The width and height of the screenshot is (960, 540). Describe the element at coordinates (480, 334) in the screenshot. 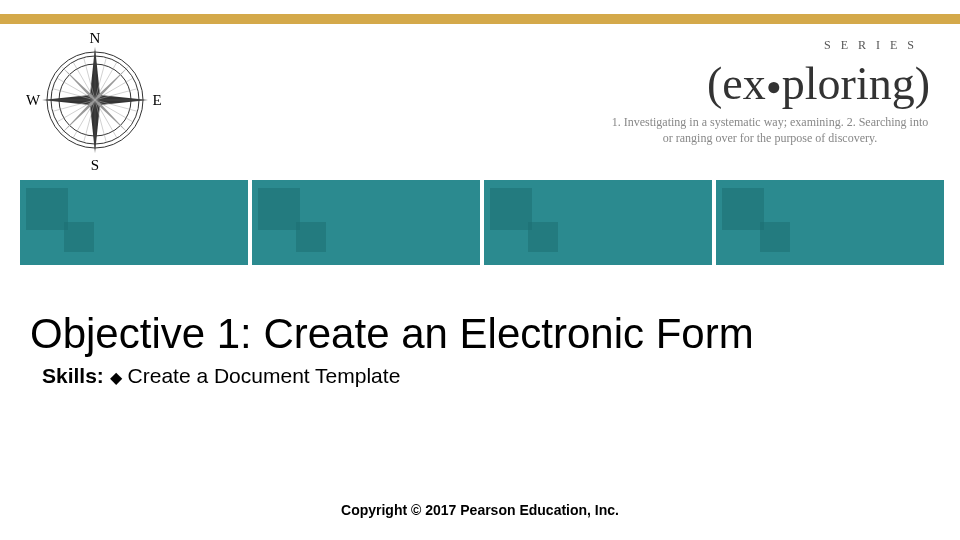

I see `objective-title: Objective 1: Create an Electronic Form` at that location.